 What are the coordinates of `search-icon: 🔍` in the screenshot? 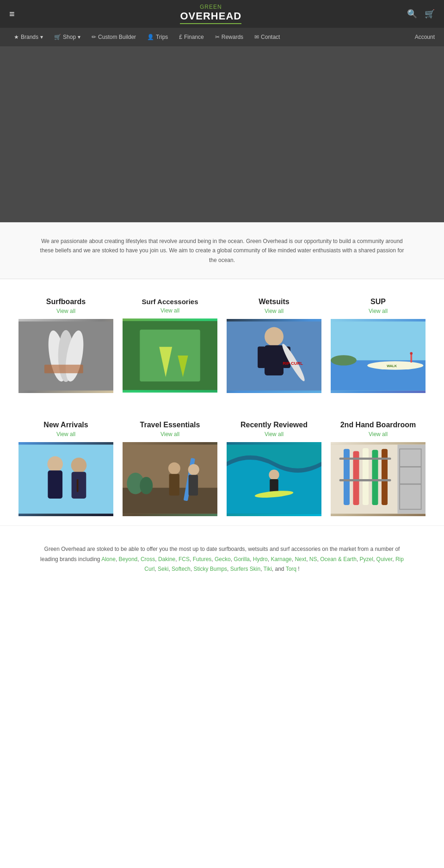 It's located at (412, 14).